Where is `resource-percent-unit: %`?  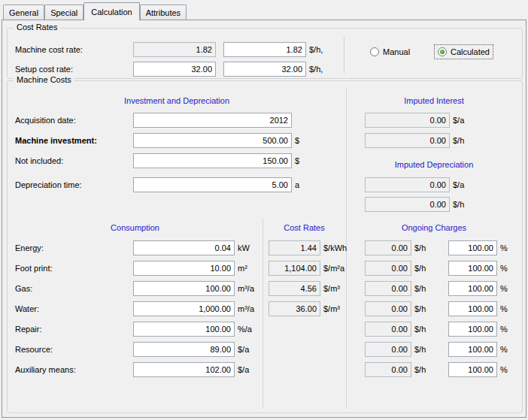
resource-percent-unit: % is located at coordinates (504, 349).